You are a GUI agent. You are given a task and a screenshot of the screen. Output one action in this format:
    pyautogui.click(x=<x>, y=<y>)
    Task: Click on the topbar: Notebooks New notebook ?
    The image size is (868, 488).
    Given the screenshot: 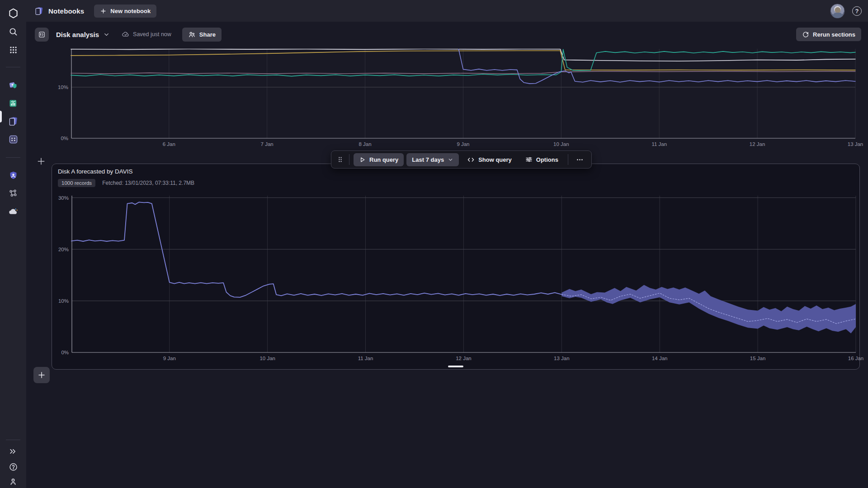 What is the action you would take?
    pyautogui.click(x=447, y=11)
    